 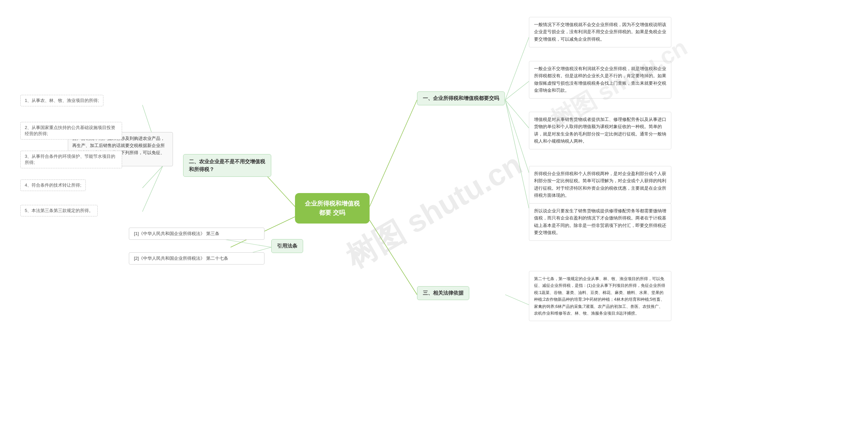 What do you see at coordinates (443, 293) in the screenshot?
I see `branch4-node: 三、相关法律依据` at bounding box center [443, 293].